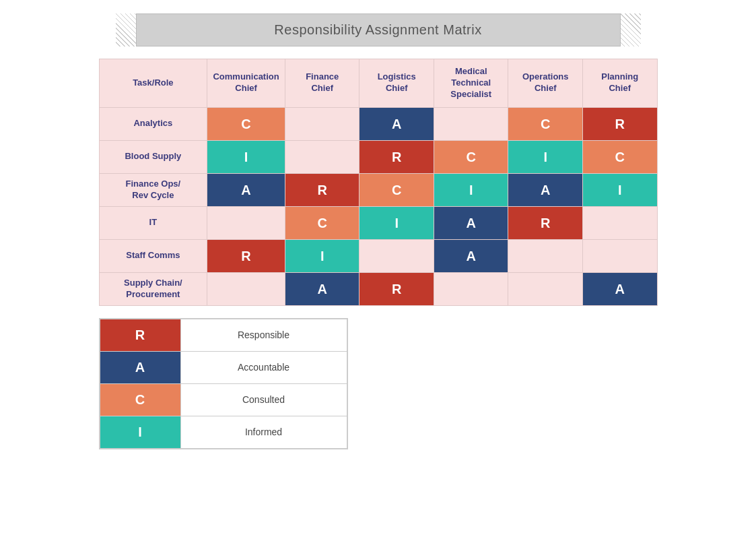 This screenshot has height=535, width=756. I want to click on col-header-comm: CommunicationChief, so click(246, 84).